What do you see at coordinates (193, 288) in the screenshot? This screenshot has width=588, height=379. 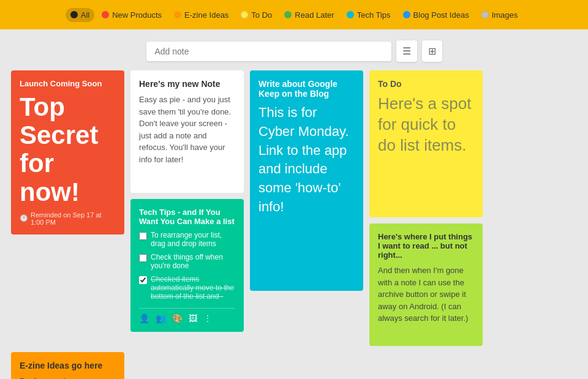 I see `checklist-label-3: Checked items automatically move to the …` at bounding box center [193, 288].